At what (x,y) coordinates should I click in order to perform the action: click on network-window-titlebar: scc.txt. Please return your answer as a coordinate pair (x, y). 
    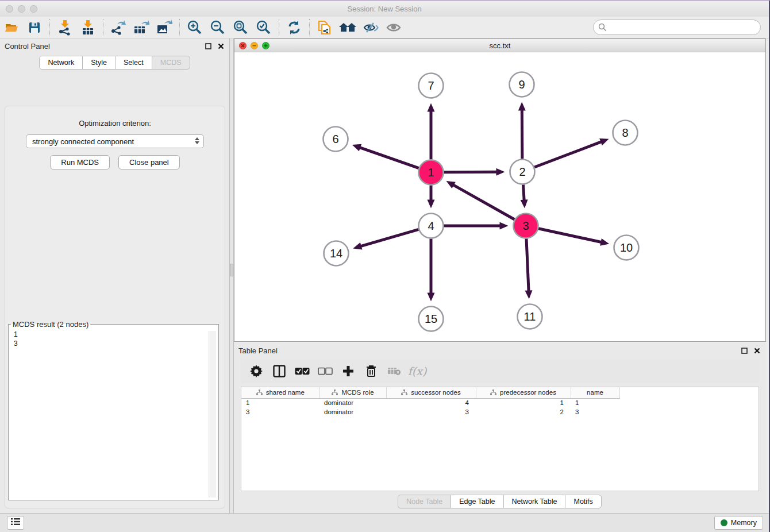
    Looking at the image, I should click on (500, 46).